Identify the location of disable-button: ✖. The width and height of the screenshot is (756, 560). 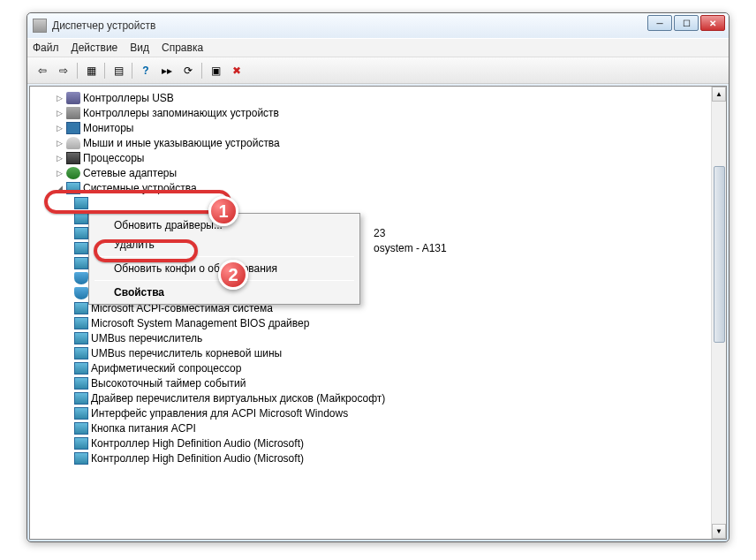
(237, 71).